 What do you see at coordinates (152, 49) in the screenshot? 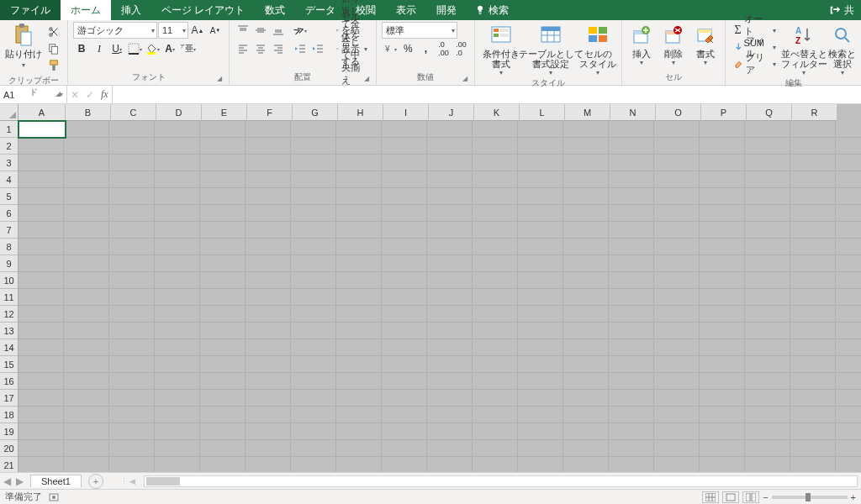
I see `fill-color-button: ▾` at bounding box center [152, 49].